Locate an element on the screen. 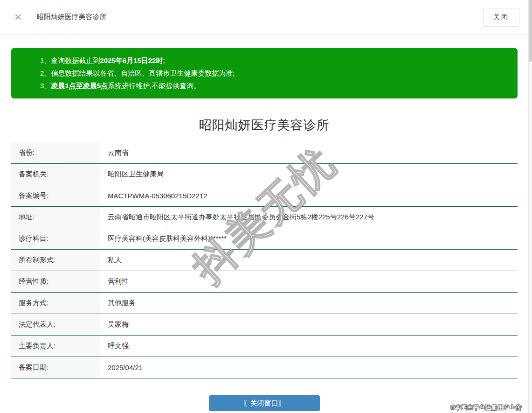 Image resolution: width=532 pixels, height=413 pixels. close-x-icon: ✕ is located at coordinates (18, 17).